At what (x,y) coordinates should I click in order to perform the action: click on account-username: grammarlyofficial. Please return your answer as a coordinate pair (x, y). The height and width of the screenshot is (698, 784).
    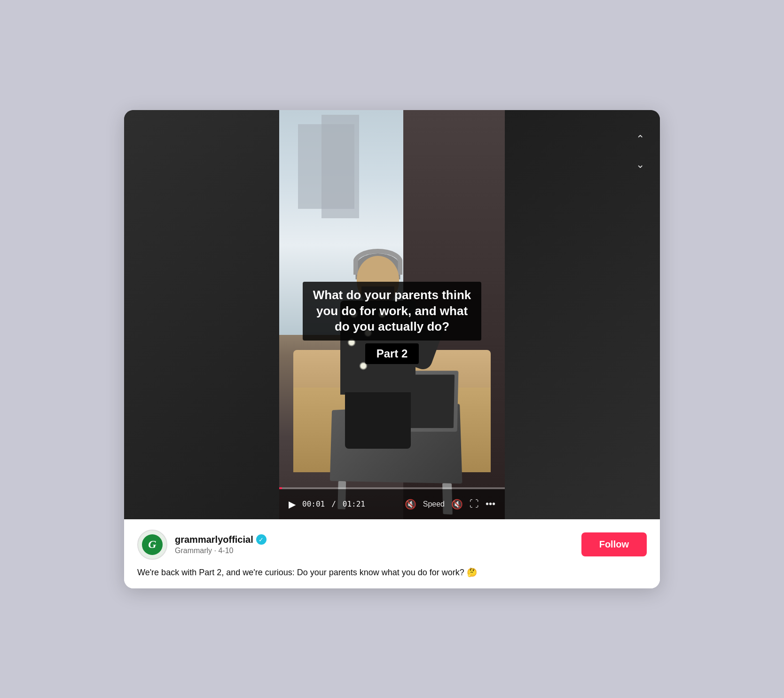
    Looking at the image, I should click on (214, 540).